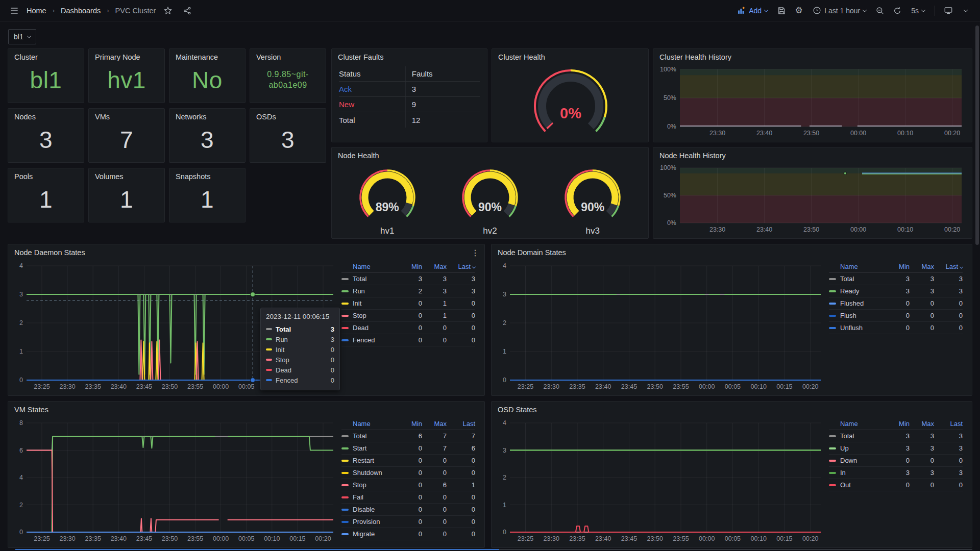  What do you see at coordinates (187, 11) in the screenshot?
I see `share-icon` at bounding box center [187, 11].